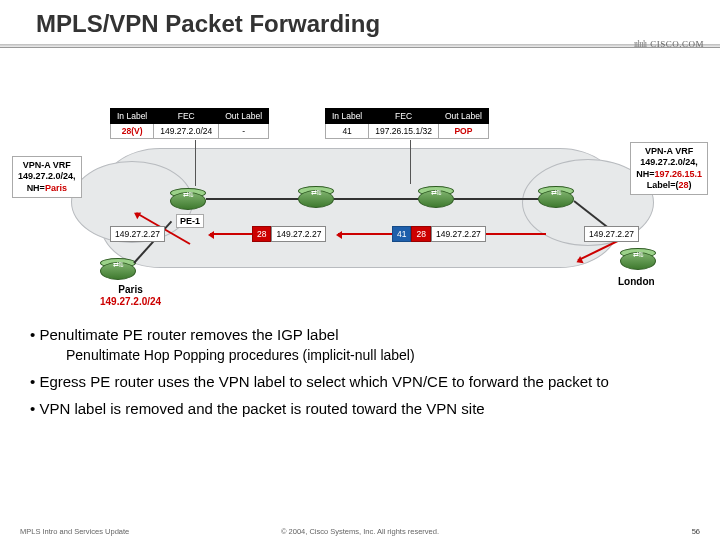  What do you see at coordinates (556, 198) in the screenshot?
I see `router-pe2: ⇄⇅` at bounding box center [556, 198].